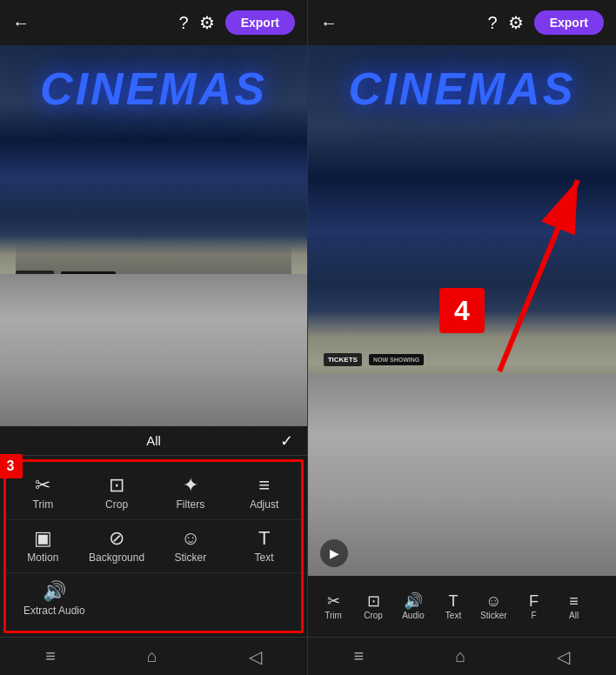 The width and height of the screenshot is (616, 675). What do you see at coordinates (534, 616) in the screenshot?
I see `f-label-right: F` at bounding box center [534, 616].